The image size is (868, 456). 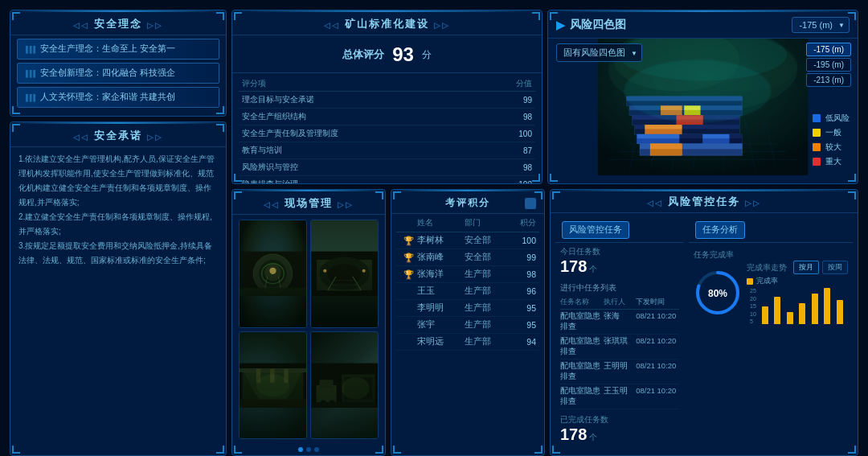 What do you see at coordinates (596, 230) in the screenshot?
I see `rc-tab-tasks: 风险管控任务` at bounding box center [596, 230].